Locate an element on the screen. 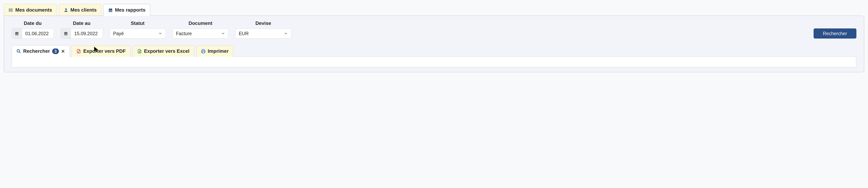  status-group: Statut Payé is located at coordinates (137, 30).